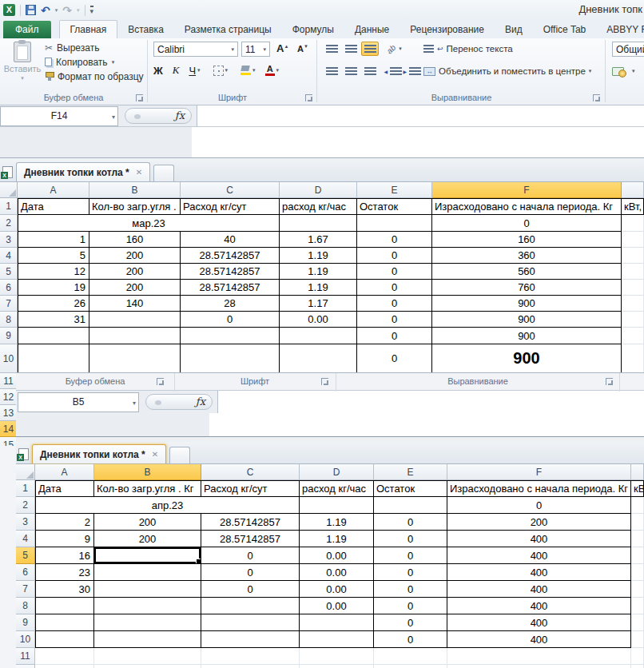 This screenshot has width=644, height=668. What do you see at coordinates (26, 489) in the screenshot?
I see `row-header-1: 1` at bounding box center [26, 489].